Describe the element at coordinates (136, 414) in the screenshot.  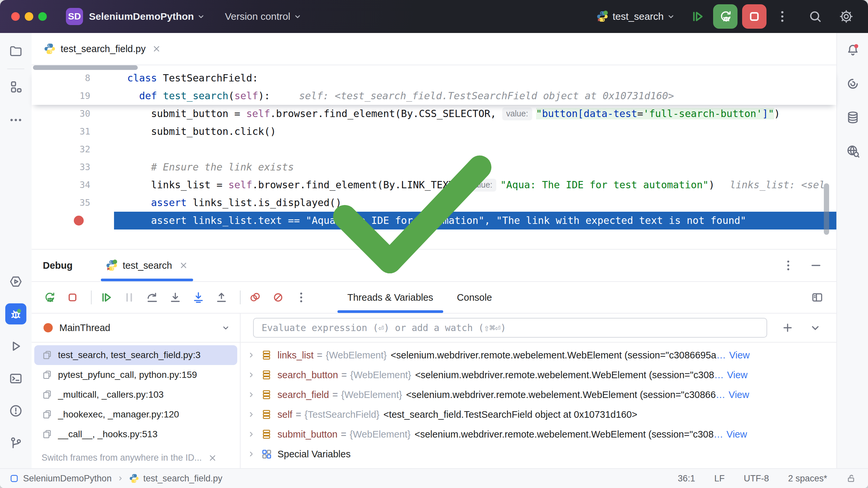
I see `stack-frame-row: _hookexec, _manager.py:120` at that location.